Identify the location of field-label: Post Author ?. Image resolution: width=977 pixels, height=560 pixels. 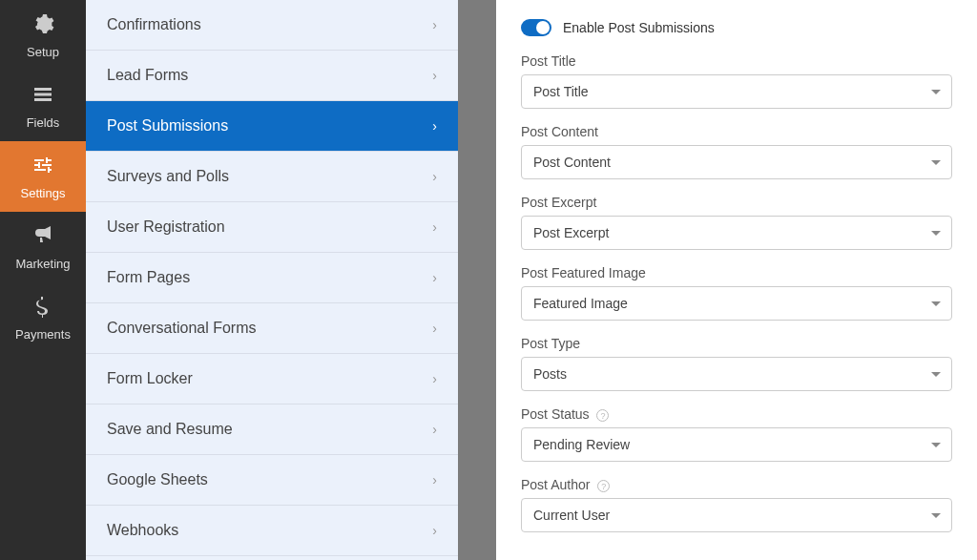
(737, 485).